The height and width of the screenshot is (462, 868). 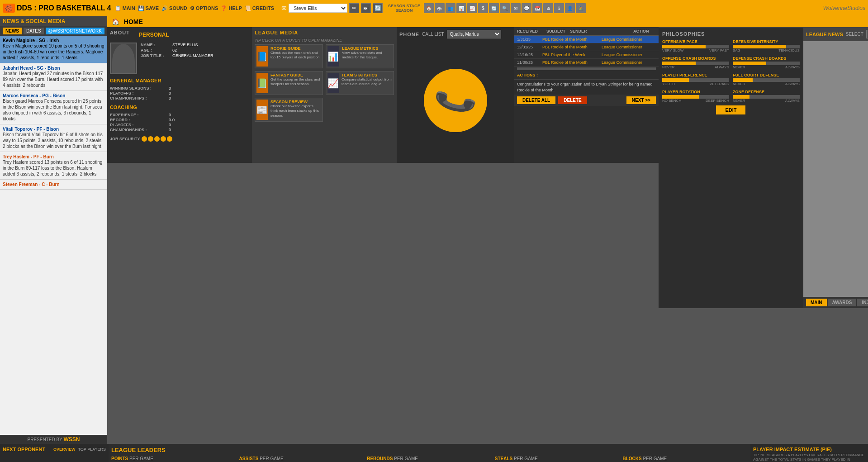 I want to click on toolbar-info: ℹ, so click(x=559, y=8).